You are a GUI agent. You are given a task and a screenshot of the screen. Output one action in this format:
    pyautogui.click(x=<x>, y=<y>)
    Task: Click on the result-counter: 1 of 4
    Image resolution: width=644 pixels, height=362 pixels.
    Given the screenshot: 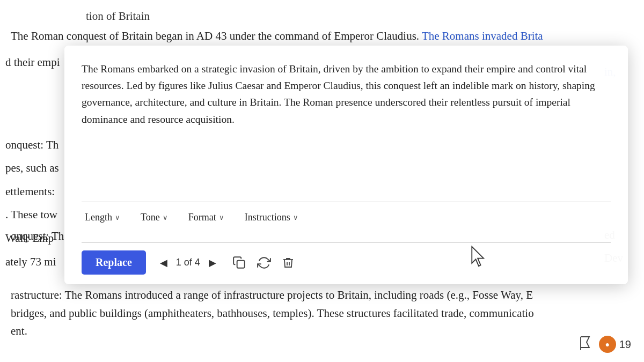 What is the action you would take?
    pyautogui.click(x=188, y=263)
    